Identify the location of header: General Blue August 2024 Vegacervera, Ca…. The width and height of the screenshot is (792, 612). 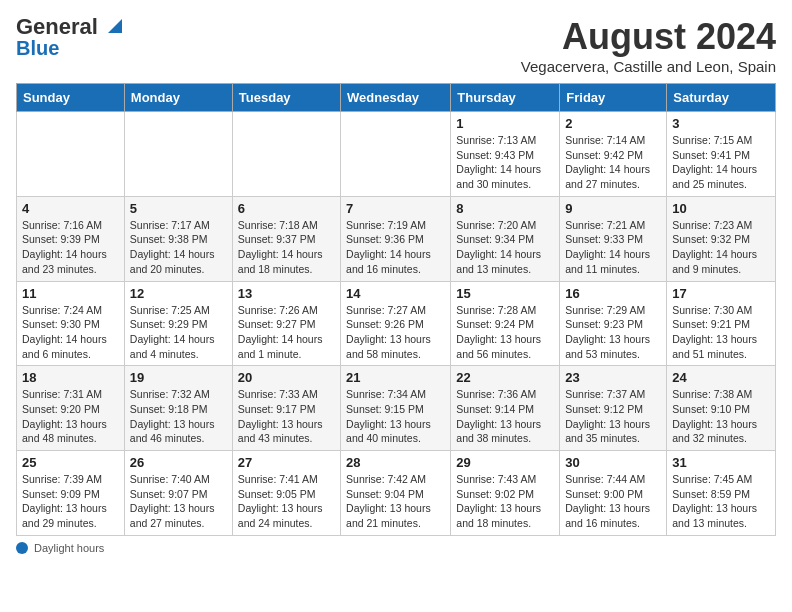
(396, 46).